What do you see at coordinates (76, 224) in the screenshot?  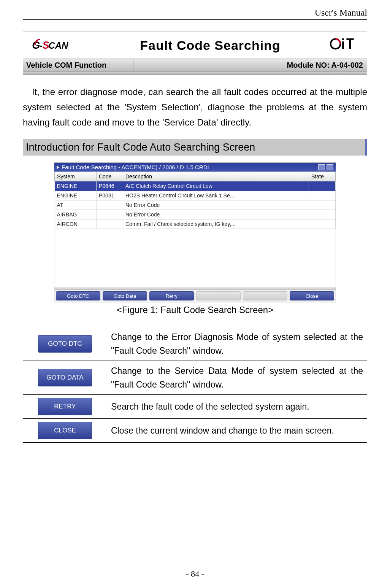 I see `cell-system: AIRCON` at bounding box center [76, 224].